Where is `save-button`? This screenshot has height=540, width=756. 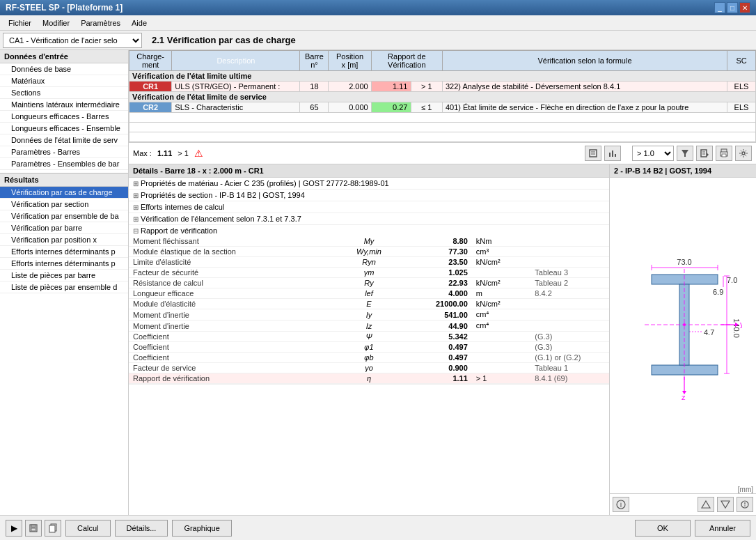
save-button is located at coordinates (33, 528).